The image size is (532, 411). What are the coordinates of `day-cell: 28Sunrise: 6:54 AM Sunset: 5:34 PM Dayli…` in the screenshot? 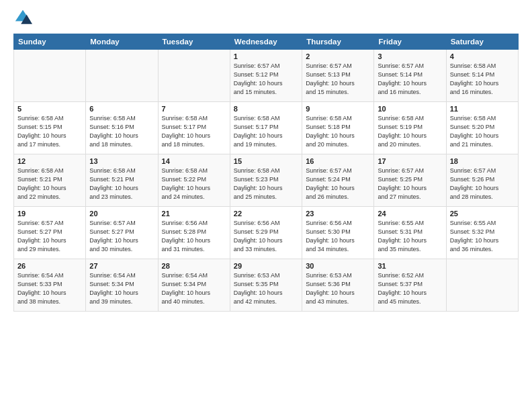 It's located at (193, 285).